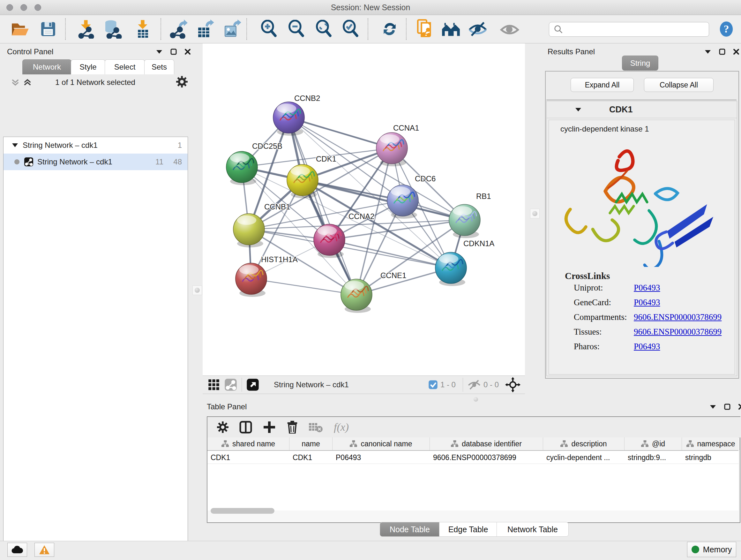  I want to click on zoom-fit-icon, so click(324, 29).